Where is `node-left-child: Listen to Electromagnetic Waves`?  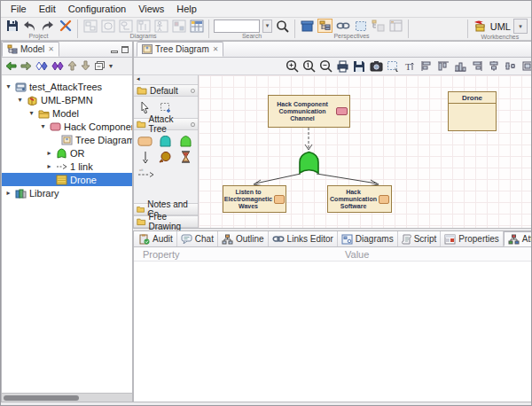
node-left-child: Listen to Electromagnetic Waves is located at coordinates (254, 199).